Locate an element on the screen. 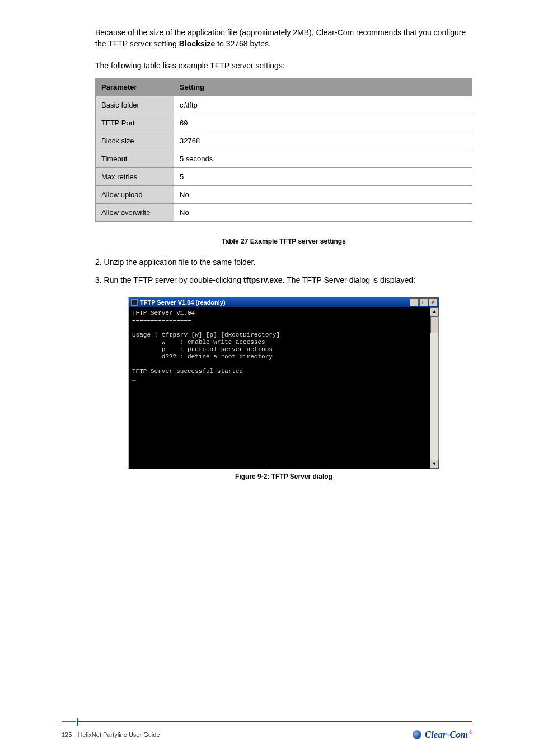  term-line: d??? : define a root directory is located at coordinates (203, 357).